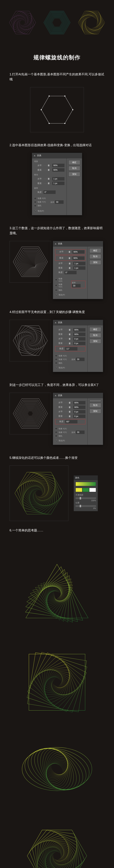 The image size is (114, 868). I want to click on hero-spiral-yellow, so click(91, 23).